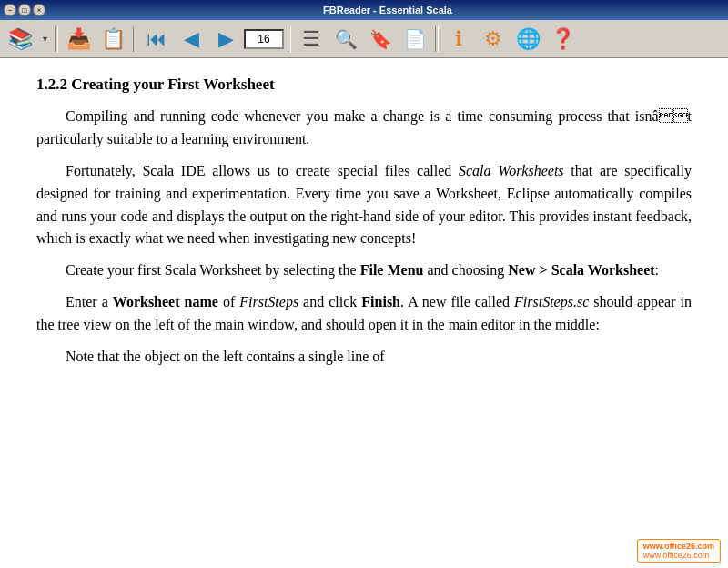  What do you see at coordinates (581, 269) in the screenshot?
I see `bold-new-worksheet: New > Scala Worksheet` at bounding box center [581, 269].